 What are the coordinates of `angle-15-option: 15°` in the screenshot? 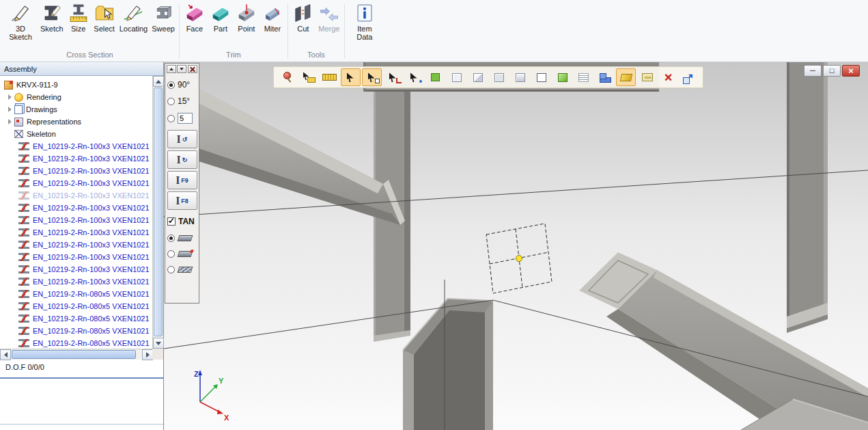 It's located at (182, 101).